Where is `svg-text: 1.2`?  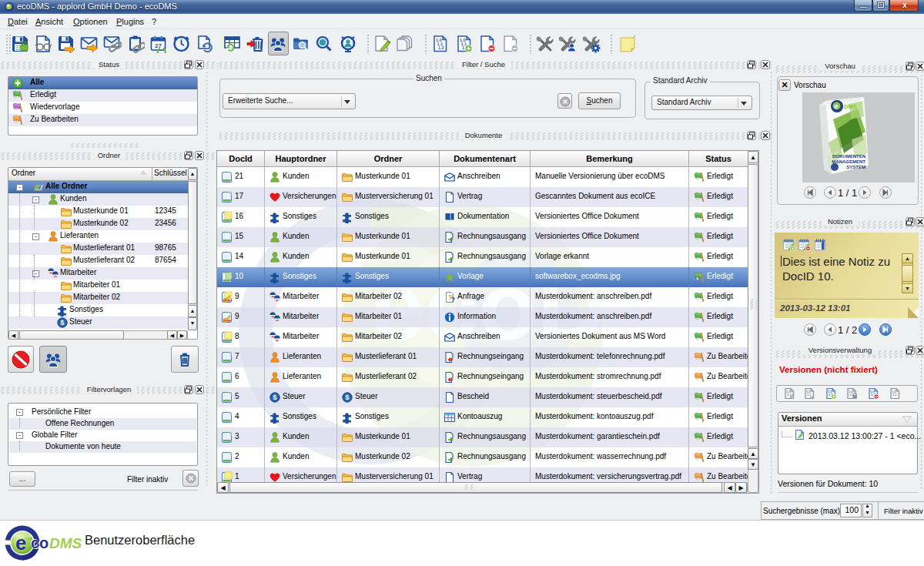
svg-text: 1.2 is located at coordinates (441, 48).